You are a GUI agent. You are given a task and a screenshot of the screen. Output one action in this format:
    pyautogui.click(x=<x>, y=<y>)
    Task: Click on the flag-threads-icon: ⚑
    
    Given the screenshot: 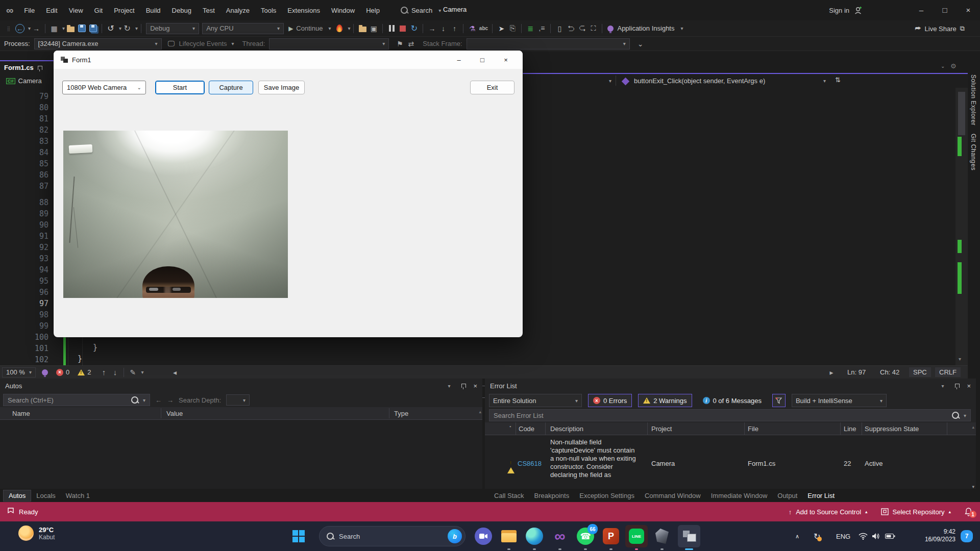 What is the action you would take?
    pyautogui.click(x=400, y=44)
    